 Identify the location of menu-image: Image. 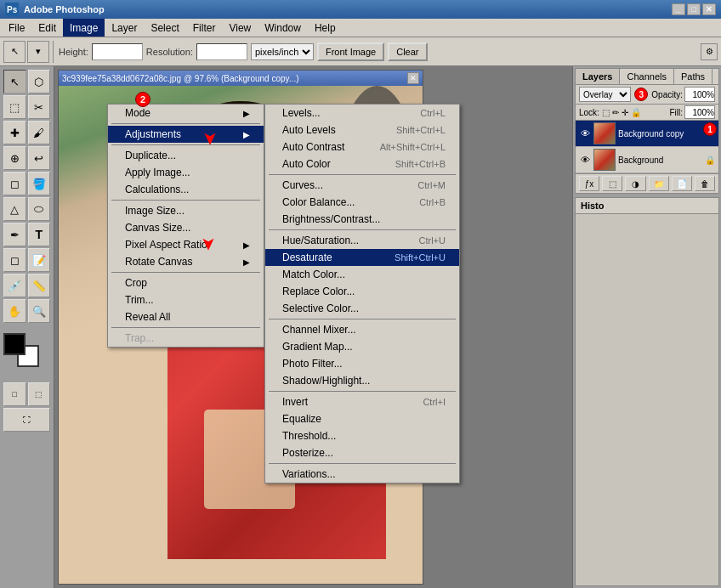
(83, 27).